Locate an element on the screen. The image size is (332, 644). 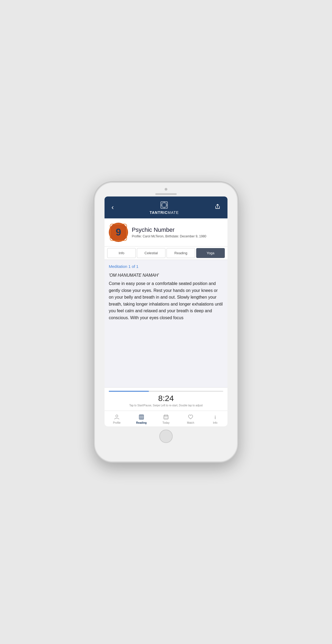
app-name: TANTRICMATE is located at coordinates (164, 213).